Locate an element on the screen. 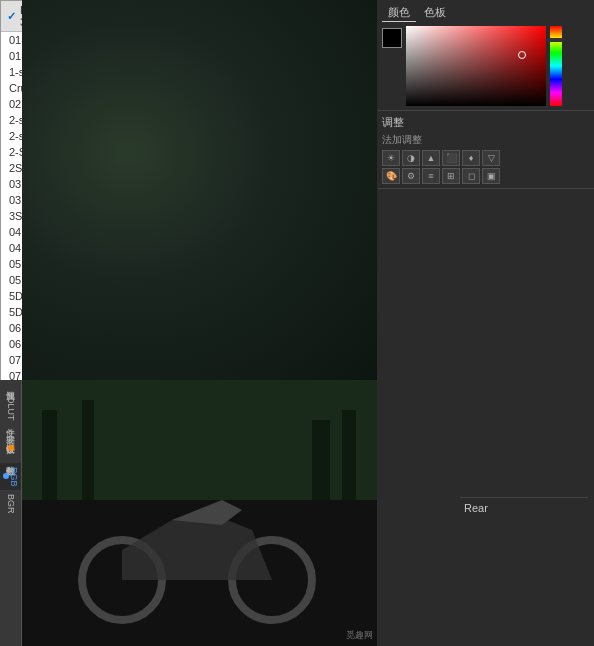 The height and width of the screenshot is (646, 594). color-picker-body is located at coordinates (486, 66).